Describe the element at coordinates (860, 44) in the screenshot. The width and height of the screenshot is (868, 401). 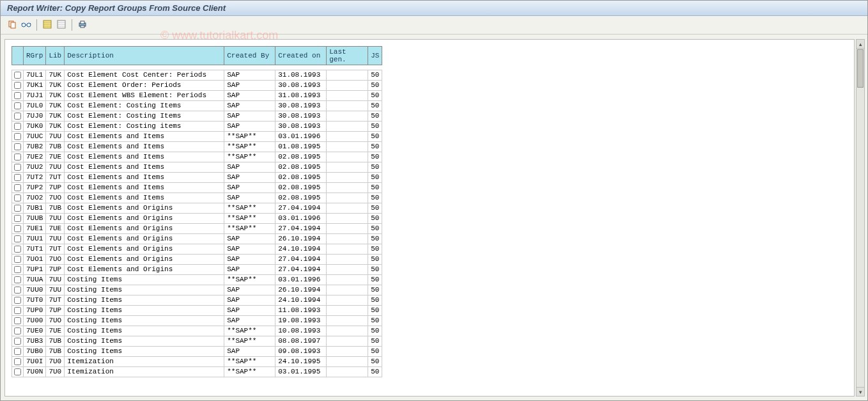
I see `scroll-up-button: ▴` at that location.